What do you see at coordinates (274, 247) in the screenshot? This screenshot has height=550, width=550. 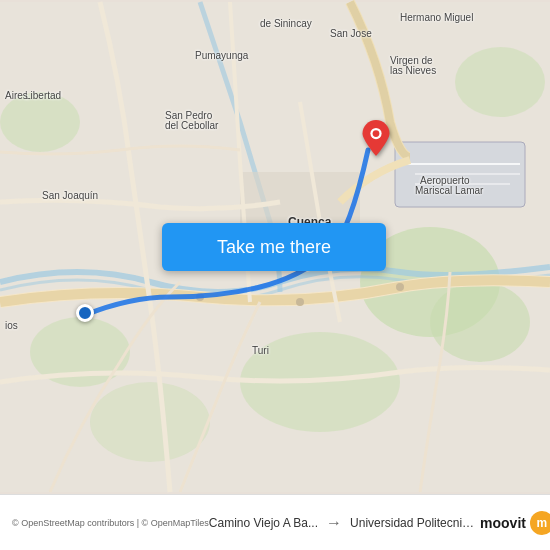 I see `take-me-there-button: Take me there` at bounding box center [274, 247].